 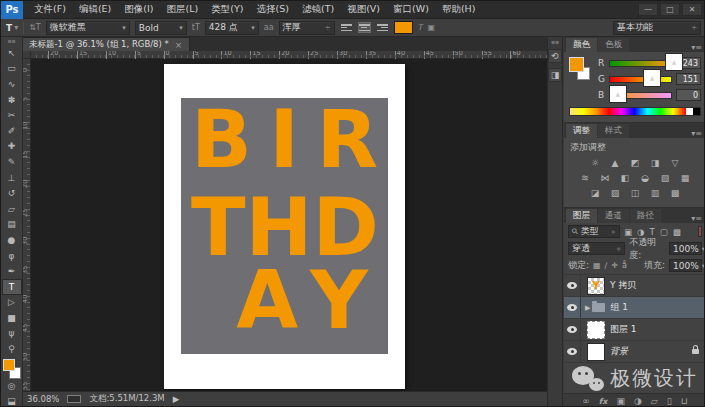 I want to click on menu-item: 帮助(H), so click(x=459, y=10).